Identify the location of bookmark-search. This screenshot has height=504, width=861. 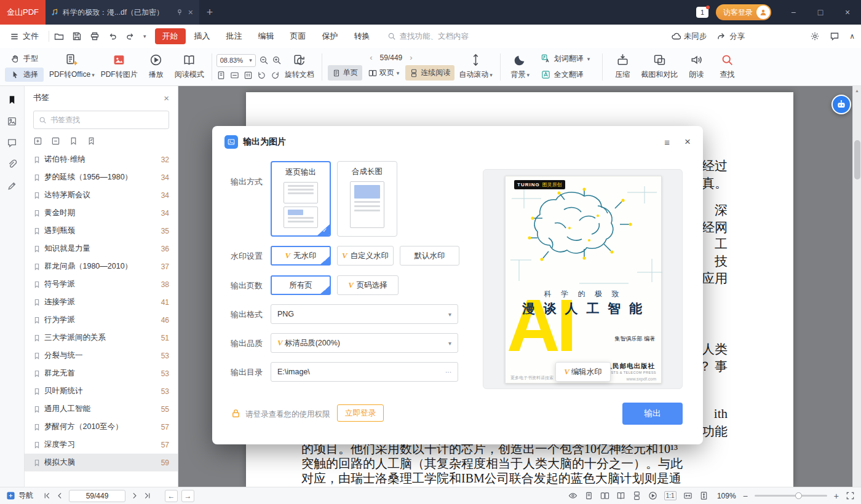
(101, 120).